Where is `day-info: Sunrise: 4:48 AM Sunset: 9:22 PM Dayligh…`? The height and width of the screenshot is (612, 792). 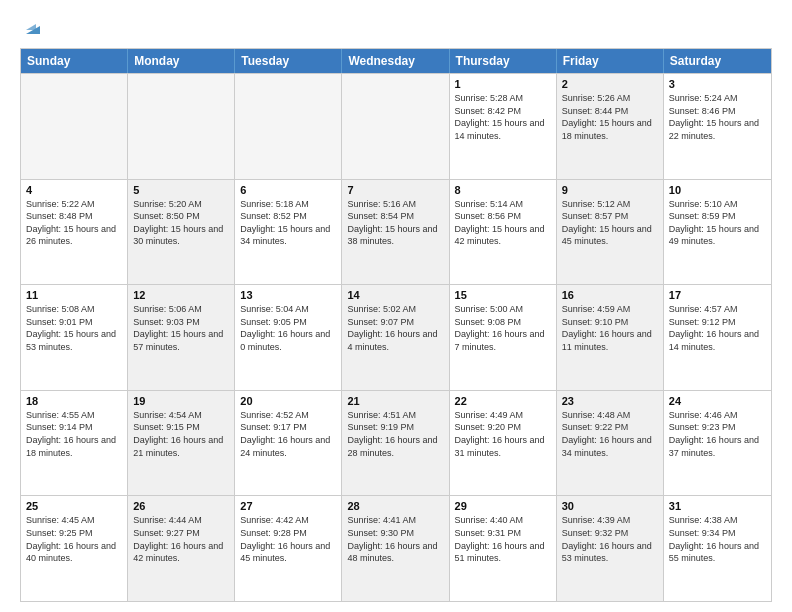
day-info: Sunrise: 4:48 AM Sunset: 9:22 PM Dayligh… is located at coordinates (610, 434).